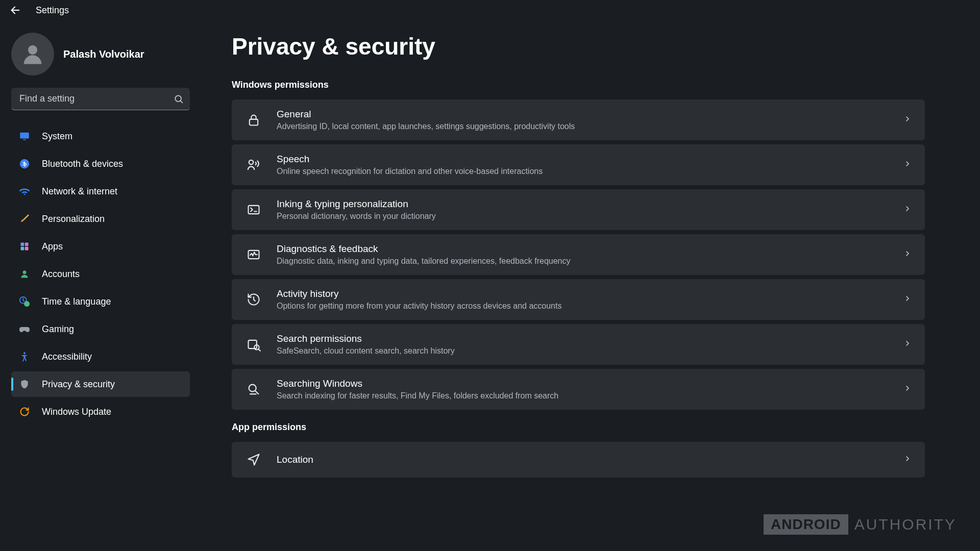  I want to click on nav-item-label: Accessibility, so click(67, 357).